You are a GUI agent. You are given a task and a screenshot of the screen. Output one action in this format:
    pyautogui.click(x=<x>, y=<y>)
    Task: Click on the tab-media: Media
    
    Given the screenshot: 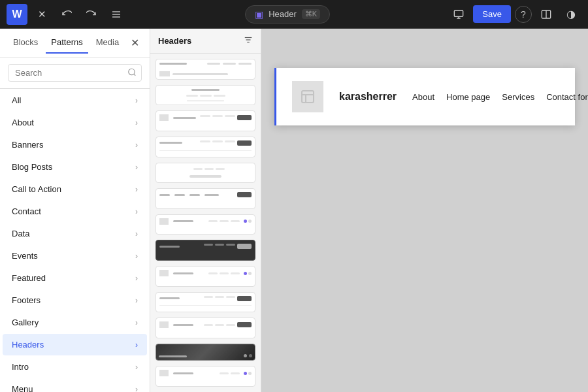 What is the action you would take?
    pyautogui.click(x=107, y=43)
    